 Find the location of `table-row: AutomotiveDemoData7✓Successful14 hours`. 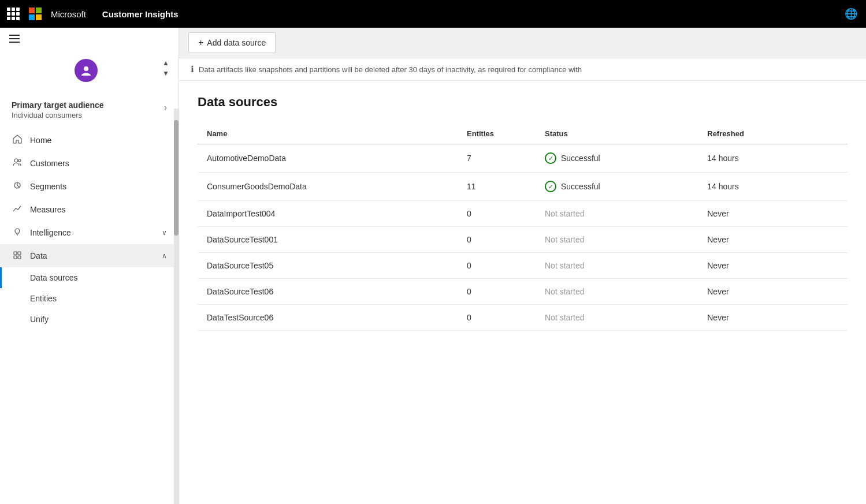

table-row: AutomotiveDemoData7✓Successful14 hours is located at coordinates (522, 158).